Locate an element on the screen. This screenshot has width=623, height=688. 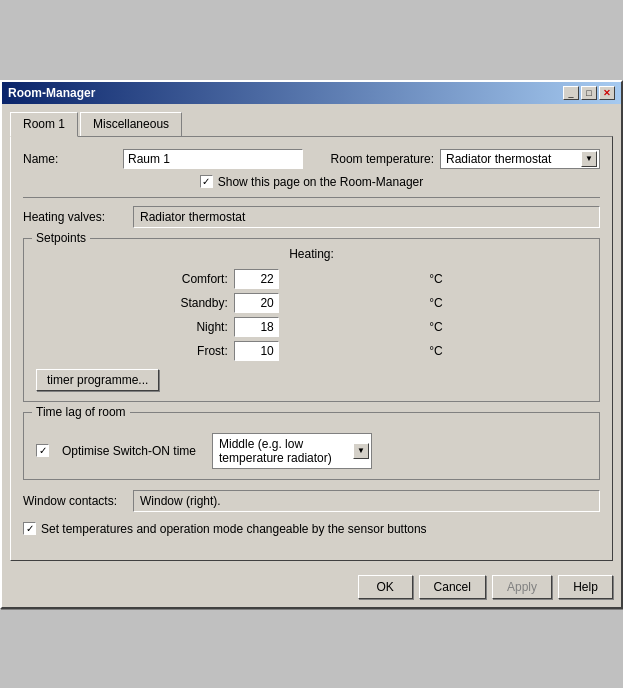
window-contacts-row: Window contacts: Window (right). is located at coordinates (312, 501).